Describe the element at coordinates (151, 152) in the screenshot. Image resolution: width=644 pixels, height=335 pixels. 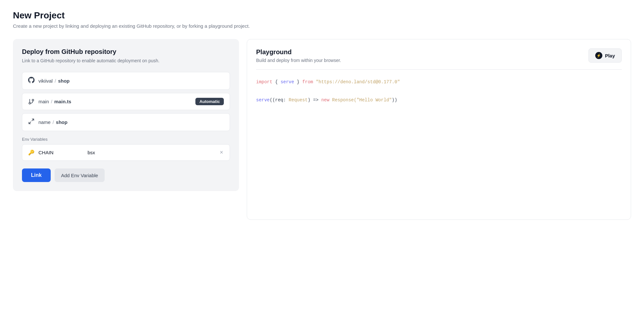
I see `env-value-input` at that location.